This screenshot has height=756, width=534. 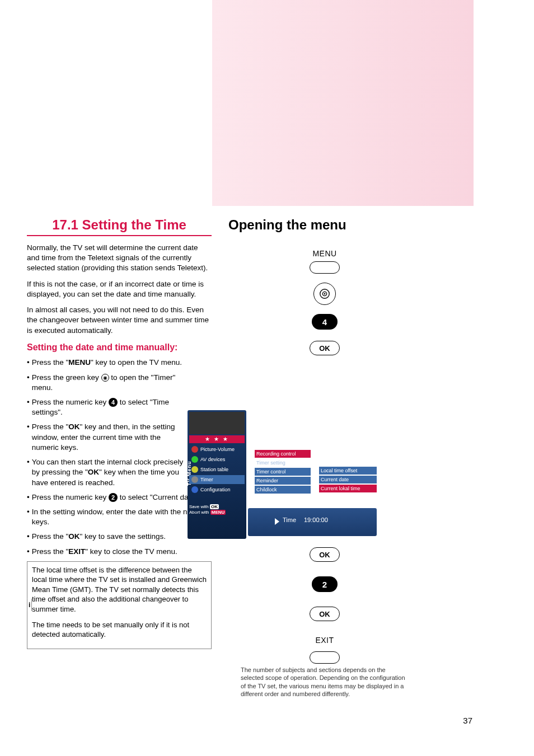 I want to click on osd-logo, so click(x=217, y=423).